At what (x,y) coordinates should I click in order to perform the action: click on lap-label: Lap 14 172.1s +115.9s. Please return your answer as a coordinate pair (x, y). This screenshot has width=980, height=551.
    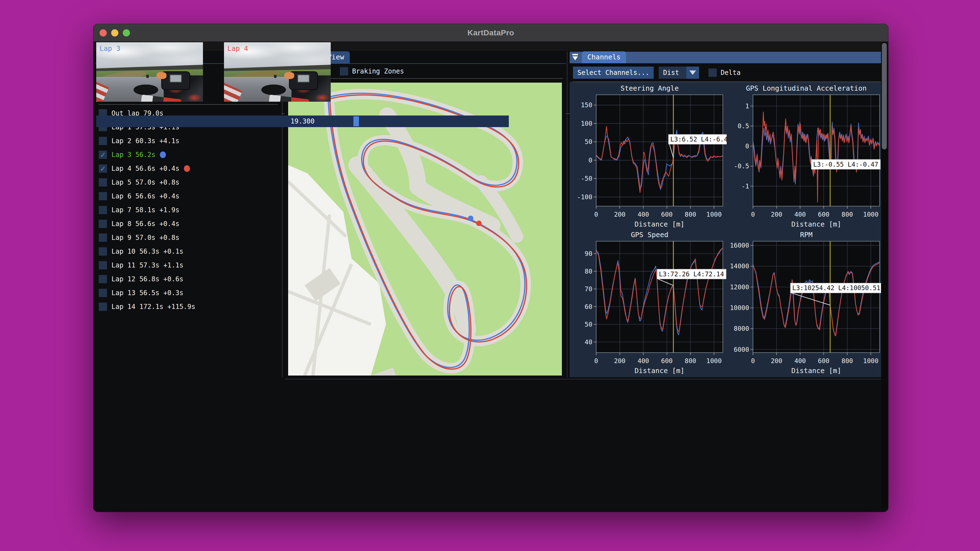
    Looking at the image, I should click on (153, 306).